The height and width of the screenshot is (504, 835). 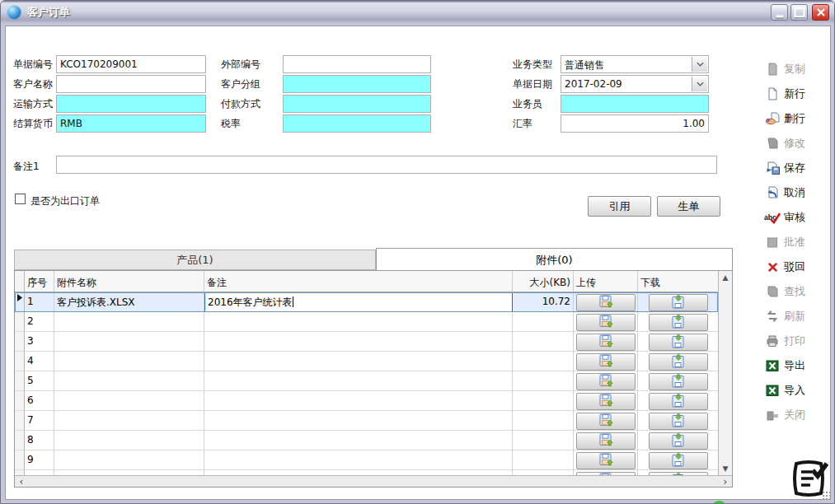 I want to click on quote-button: 引用, so click(x=620, y=206).